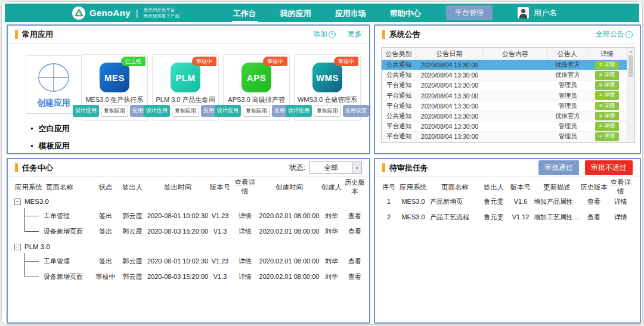 This screenshot has height=326, width=644. What do you see at coordinates (336, 168) in the screenshot?
I see `status-filter-select: 全部 ∨` at bounding box center [336, 168].